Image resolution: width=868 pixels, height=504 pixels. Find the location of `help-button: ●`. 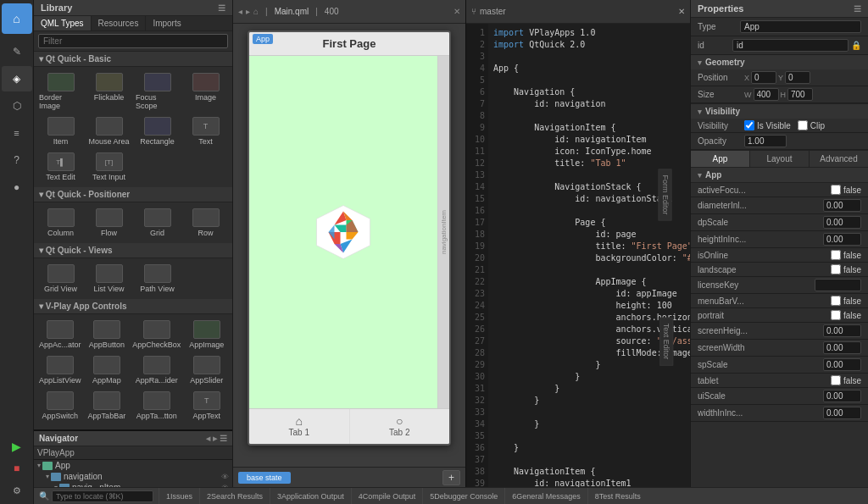

help-button: ● is located at coordinates (17, 187).